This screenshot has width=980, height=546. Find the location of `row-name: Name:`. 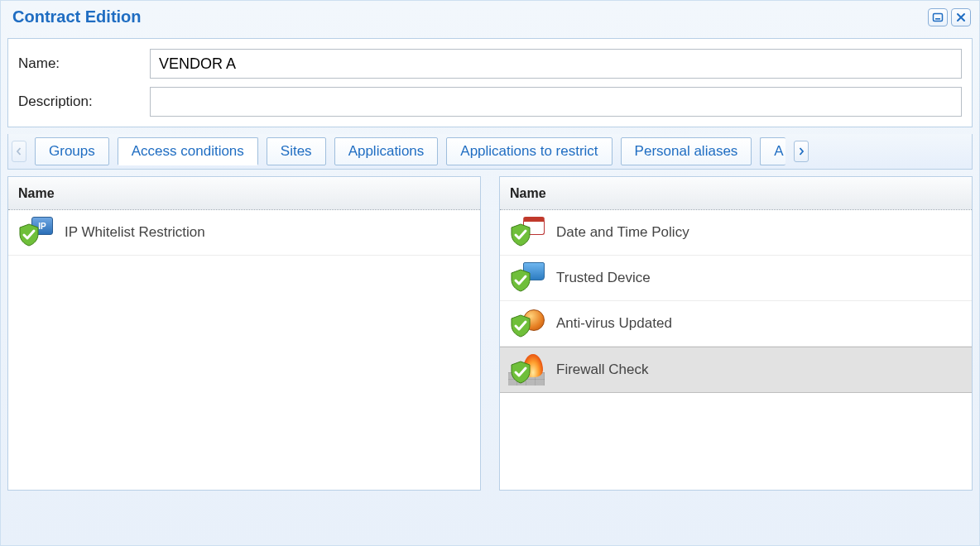

row-name: Name: is located at coordinates (488, 64).